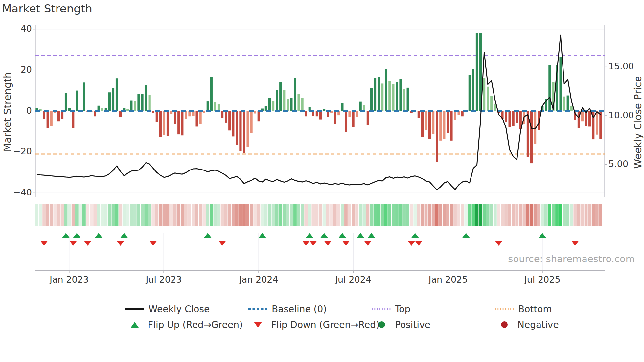 This screenshot has height=362, width=644. I want to click on legend-label: Top, so click(403, 309).